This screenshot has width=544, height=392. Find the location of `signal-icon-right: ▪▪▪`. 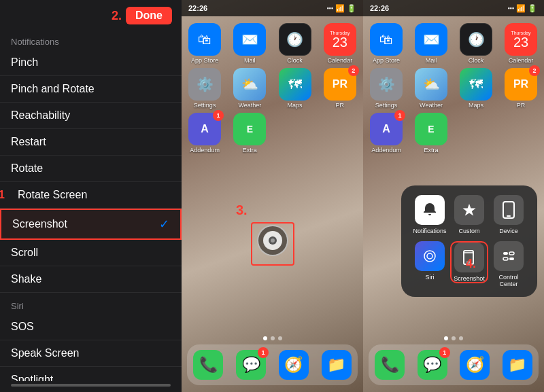

signal-icon-right: ▪▪▪ is located at coordinates (511, 8).